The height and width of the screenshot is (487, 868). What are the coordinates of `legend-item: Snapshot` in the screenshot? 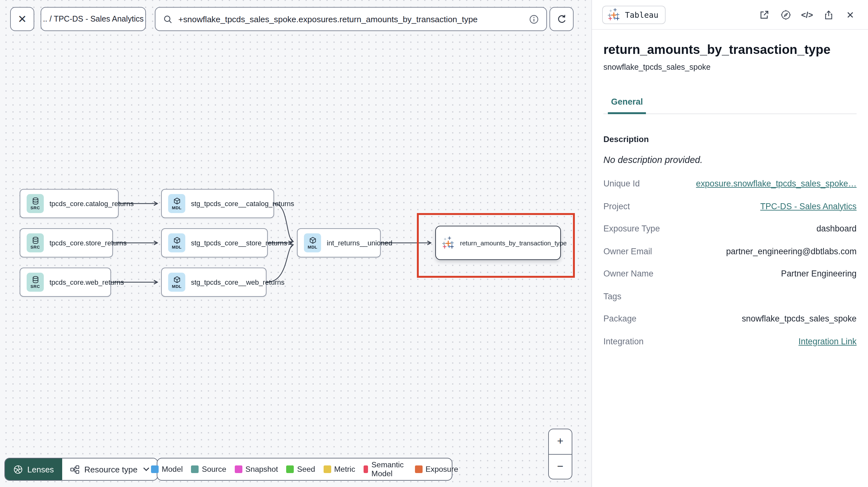 It's located at (256, 469).